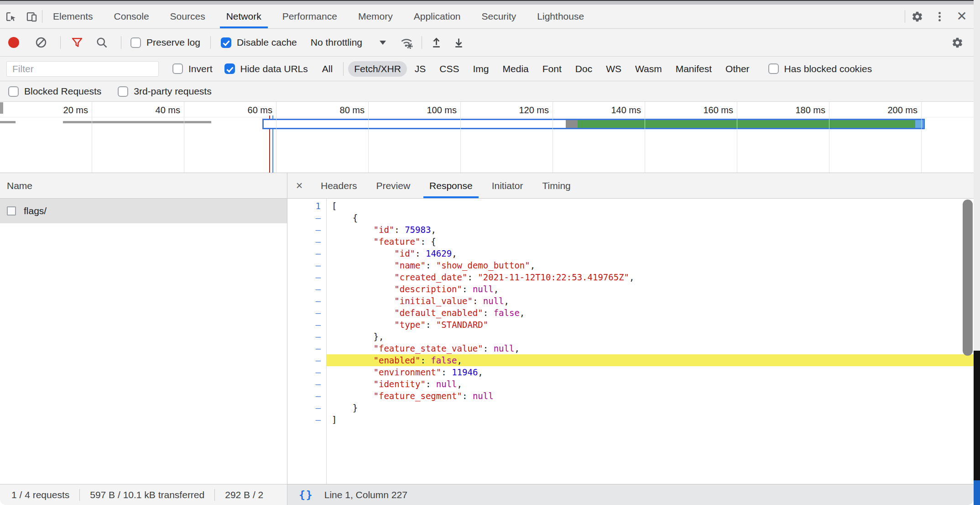 The width and height of the screenshot is (980, 505). Describe the element at coordinates (650, 230) in the screenshot. I see `line-content: "id": 75983,` at that location.